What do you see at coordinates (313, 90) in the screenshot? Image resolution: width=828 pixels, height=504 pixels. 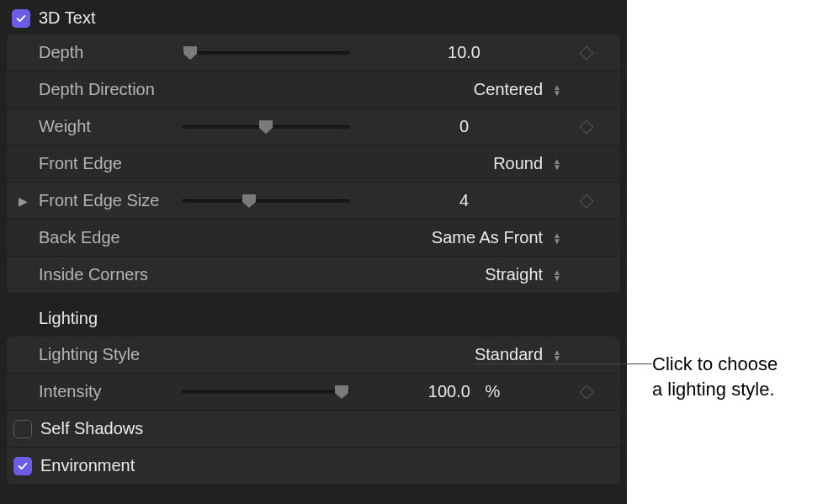 I see `row-depth-direction: Depth Direction Centered ▲▼` at bounding box center [313, 90].